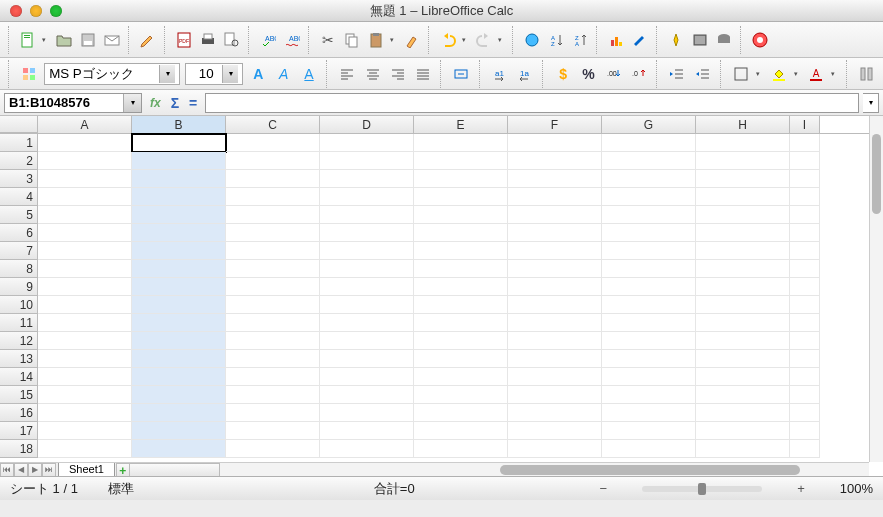 This screenshot has height=517, width=883. What do you see at coordinates (10, 40) in the screenshot?
I see `toolbar-grip` at bounding box center [10, 40].